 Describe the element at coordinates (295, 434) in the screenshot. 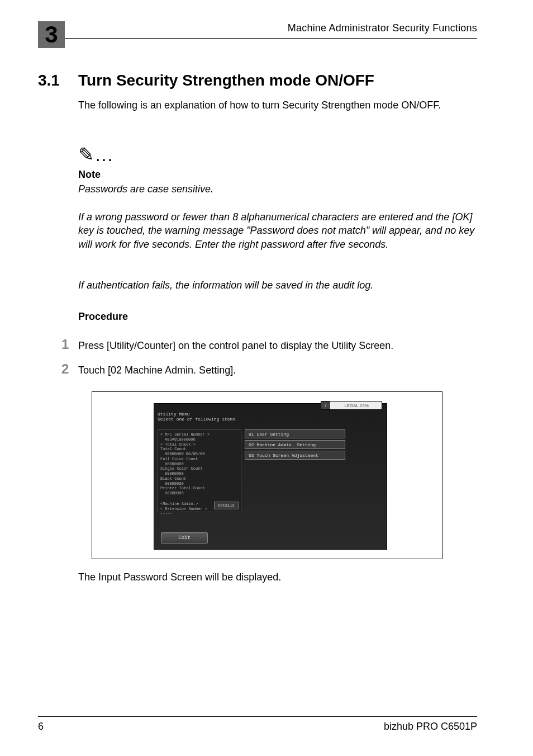

I see `user-setting-button: 01 User Setting` at that location.